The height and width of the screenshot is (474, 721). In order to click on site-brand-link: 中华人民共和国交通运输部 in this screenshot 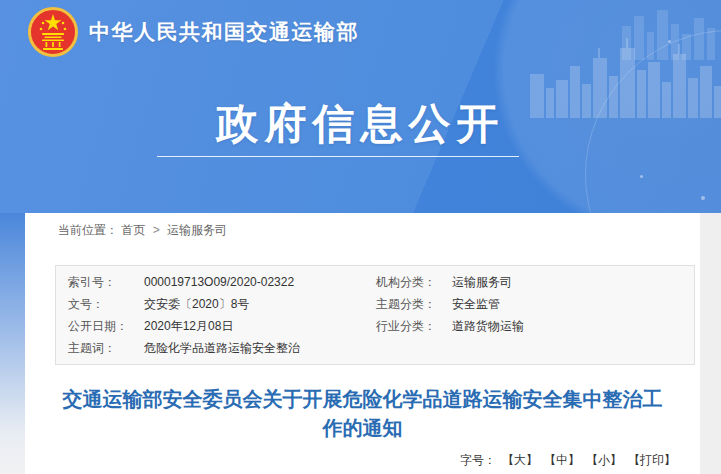, I will do `click(194, 32)`.